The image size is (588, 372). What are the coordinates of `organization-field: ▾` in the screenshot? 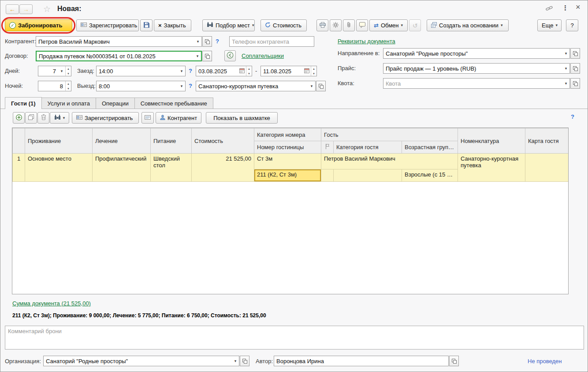 It's located at (141, 361).